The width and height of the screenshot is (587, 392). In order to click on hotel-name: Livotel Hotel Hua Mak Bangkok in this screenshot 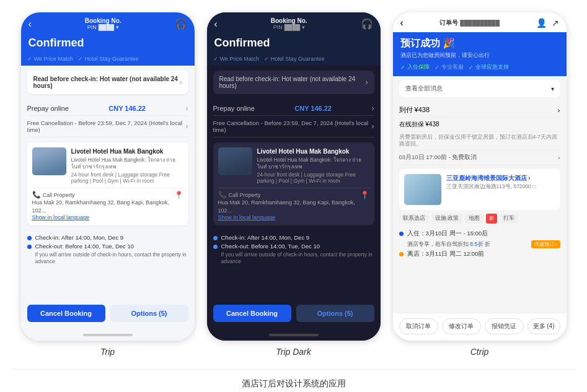, I will do `click(128, 151)`.